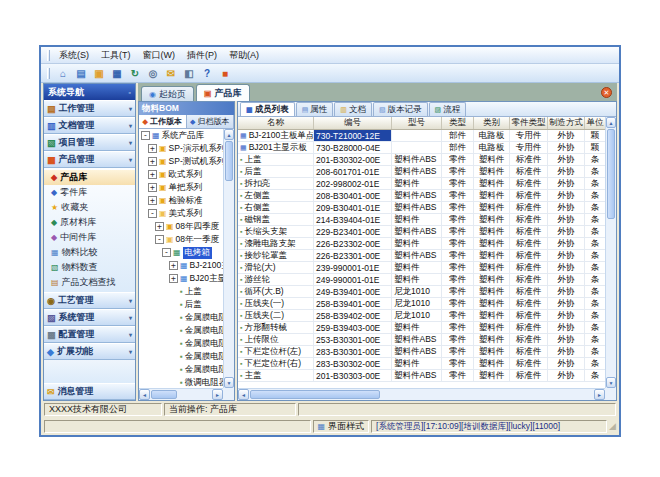  What do you see at coordinates (168, 94) in the screenshot?
I see `tab-start-page: ◉起始页` at bounding box center [168, 94].